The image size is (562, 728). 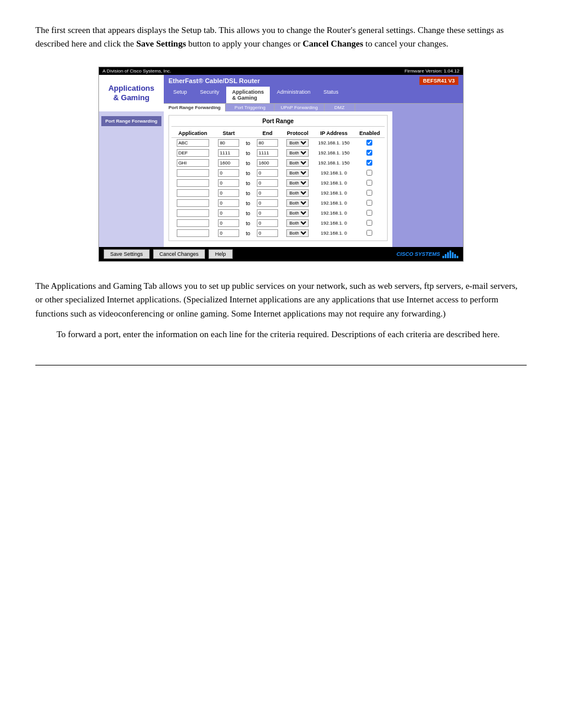 What do you see at coordinates (194, 107) in the screenshot?
I see `sub-nav-port-range-forwarding: Port Range Forwarding` at bounding box center [194, 107].